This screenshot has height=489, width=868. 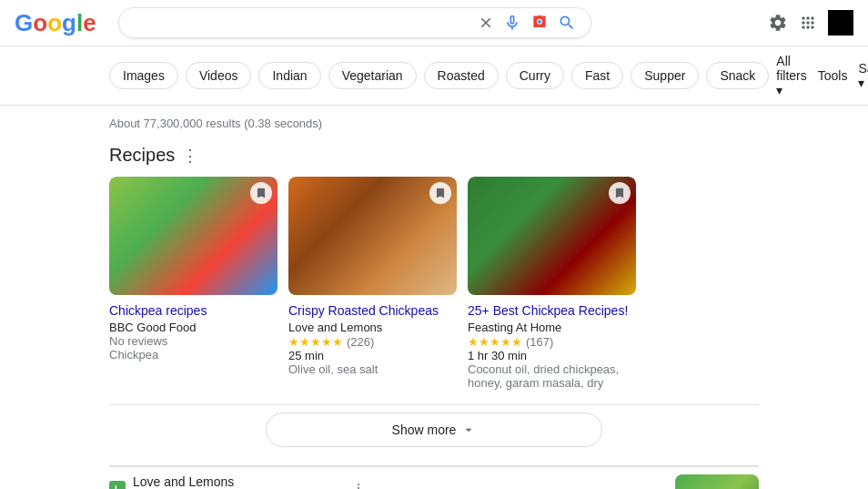 I want to click on avatar, so click(x=841, y=23).